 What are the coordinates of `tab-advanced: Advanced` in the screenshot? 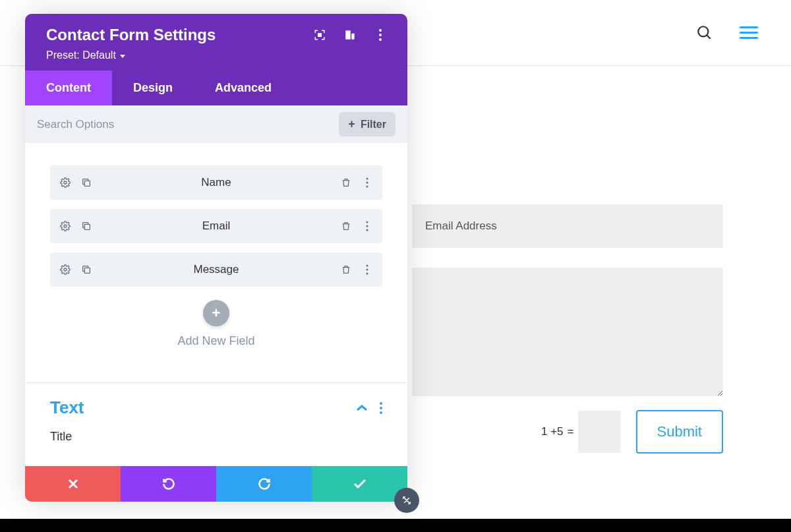 It's located at (243, 88).